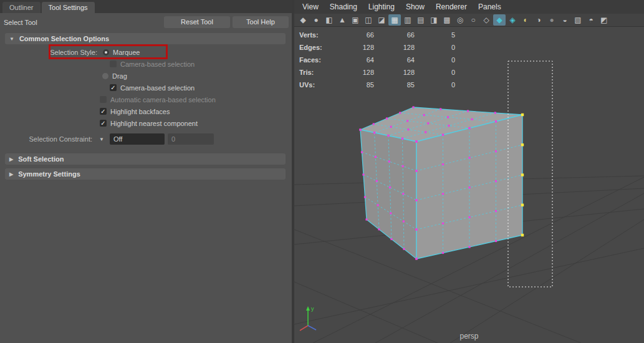 The height and width of the screenshot is (343, 644). What do you see at coordinates (145, 111) in the screenshot?
I see `highlight-backfaces-row: ✓ Highlight backfaces` at bounding box center [145, 111].